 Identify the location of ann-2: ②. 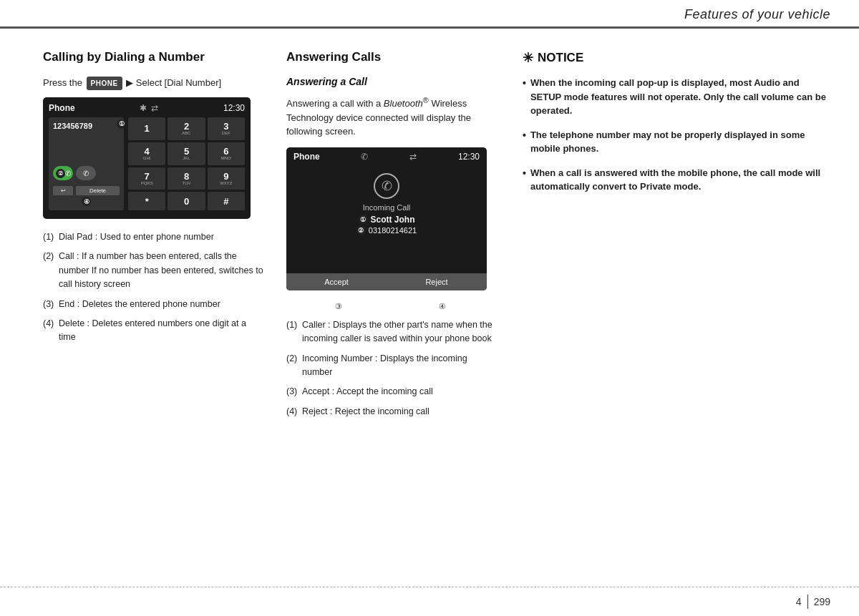
(60, 173).